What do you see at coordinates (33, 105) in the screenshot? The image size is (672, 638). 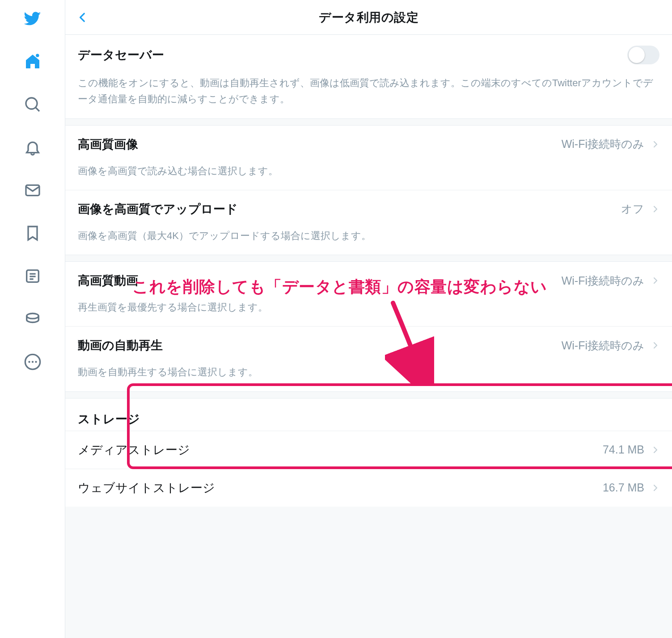 I see `search-icon` at bounding box center [33, 105].